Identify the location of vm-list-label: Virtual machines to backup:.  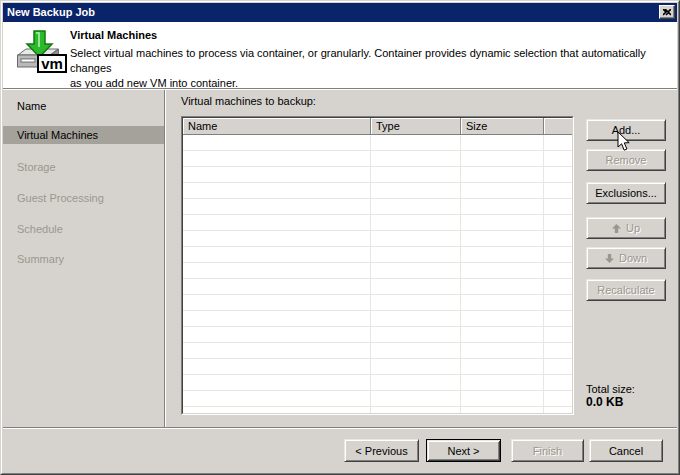
(248, 101).